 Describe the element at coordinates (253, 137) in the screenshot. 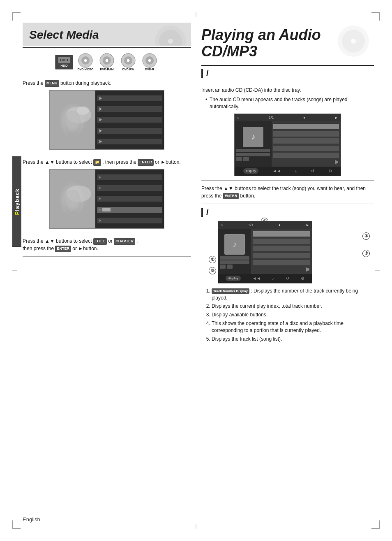

I see `music-note-1: ♪` at that location.